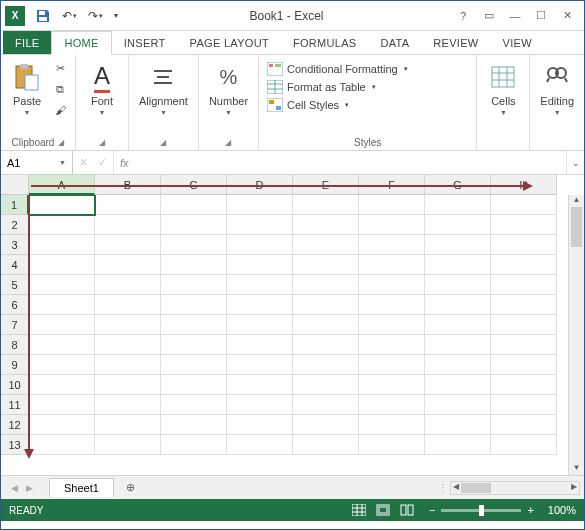 The image size is (585, 530). Describe the element at coordinates (15, 325) in the screenshot. I see `row-header: 7` at that location.